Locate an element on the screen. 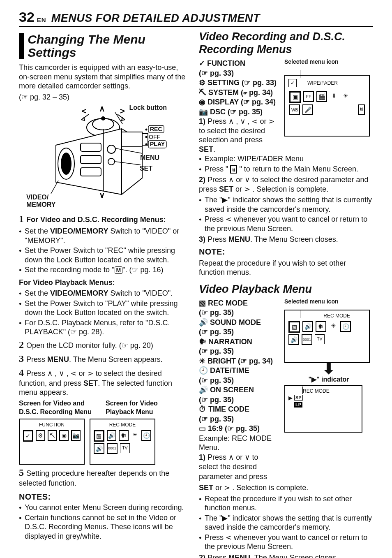 This screenshot has width=392, height=558. menu-function: ✓ FUNCTION is located at coordinates (240, 63).